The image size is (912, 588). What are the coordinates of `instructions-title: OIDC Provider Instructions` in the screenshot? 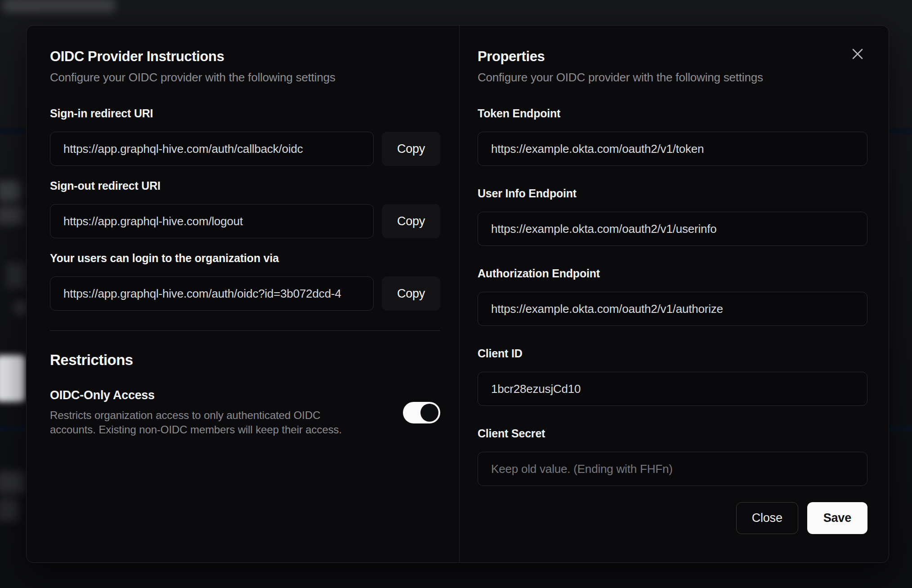 It's located at (245, 57).